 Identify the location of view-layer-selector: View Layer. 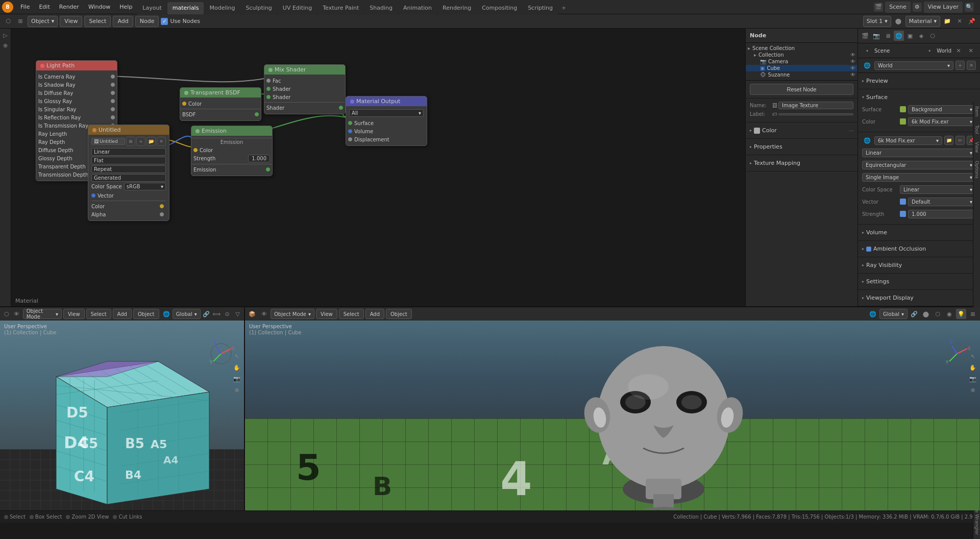
(943, 7).